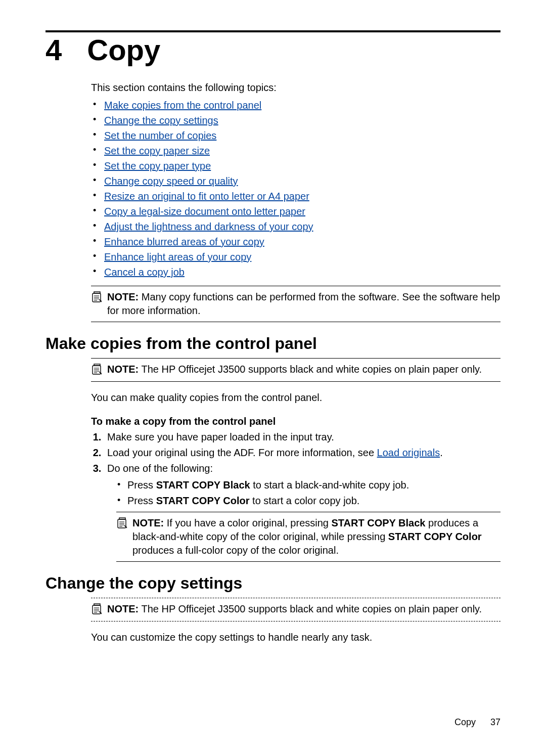 Image resolution: width=546 pixels, height=756 pixels. Describe the element at coordinates (477, 722) in the screenshot. I see `page-footer: Copy 37` at that location.